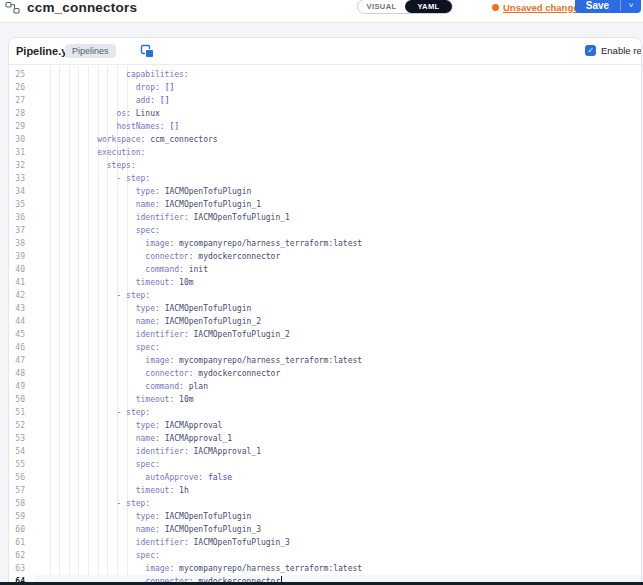 This screenshot has width=643, height=585. Describe the element at coordinates (338, 204) in the screenshot. I see `code-line: name: IACMOpenTofuPlugin_1` at that location.